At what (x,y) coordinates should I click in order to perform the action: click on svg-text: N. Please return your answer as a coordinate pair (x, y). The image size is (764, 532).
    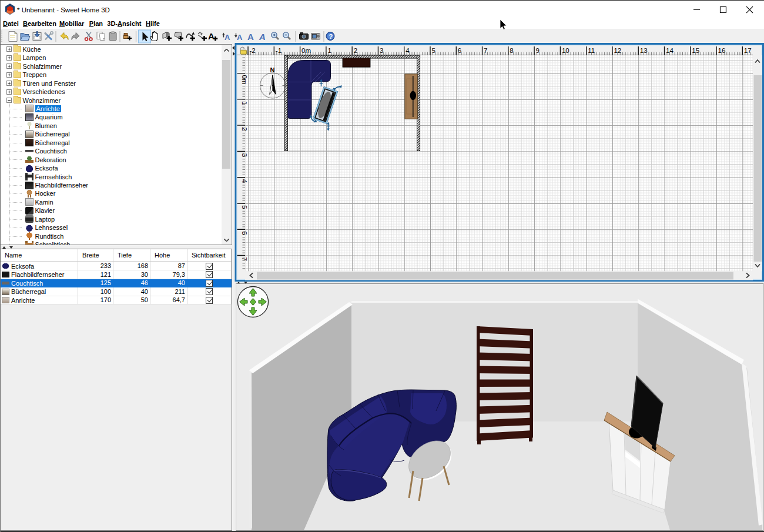
    Looking at the image, I should click on (273, 70).